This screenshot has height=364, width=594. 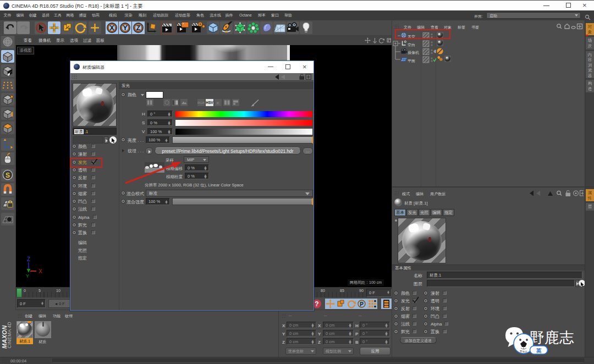 I want to click on svg-text: RGB, so click(x=201, y=103).